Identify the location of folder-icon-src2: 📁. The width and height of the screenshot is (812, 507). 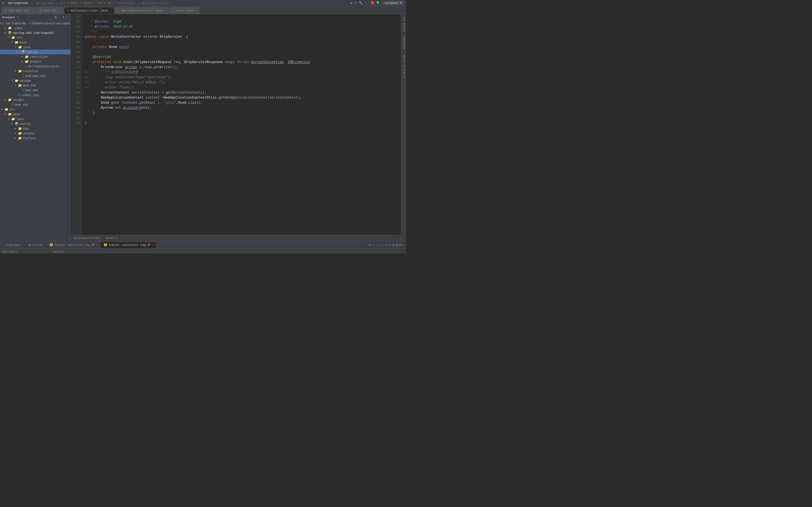
(6, 109).